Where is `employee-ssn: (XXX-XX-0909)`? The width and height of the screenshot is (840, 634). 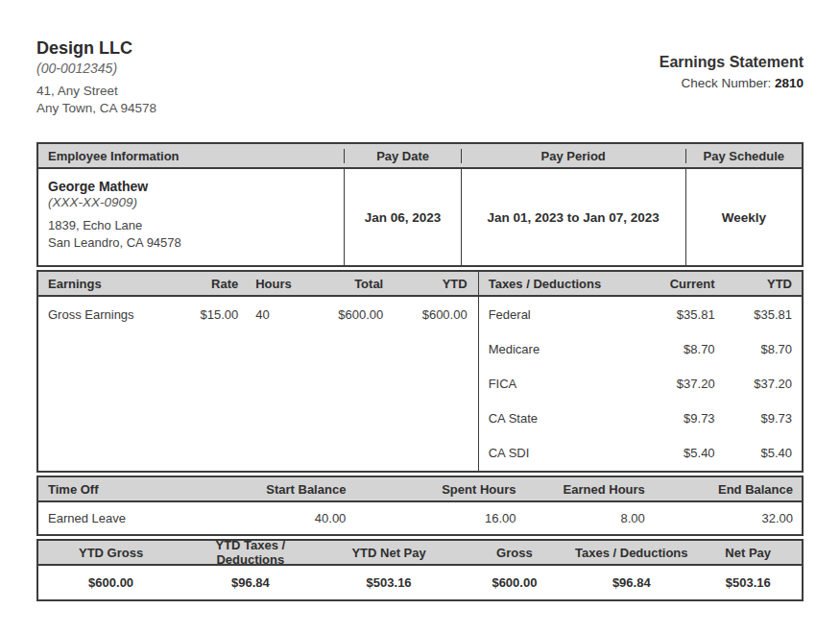
employee-ssn: (XXX-XX-0909) is located at coordinates (191, 202).